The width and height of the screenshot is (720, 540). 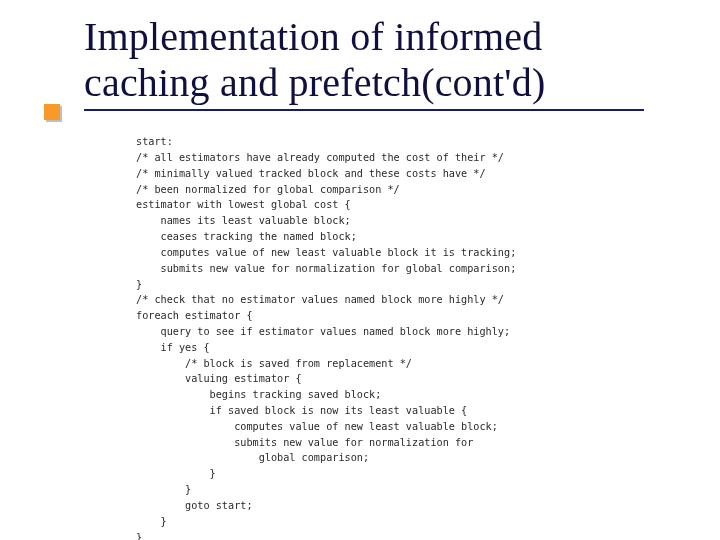 What do you see at coordinates (364, 85) in the screenshot?
I see `title-line-2: caching and prefetch(cont'd)` at bounding box center [364, 85].